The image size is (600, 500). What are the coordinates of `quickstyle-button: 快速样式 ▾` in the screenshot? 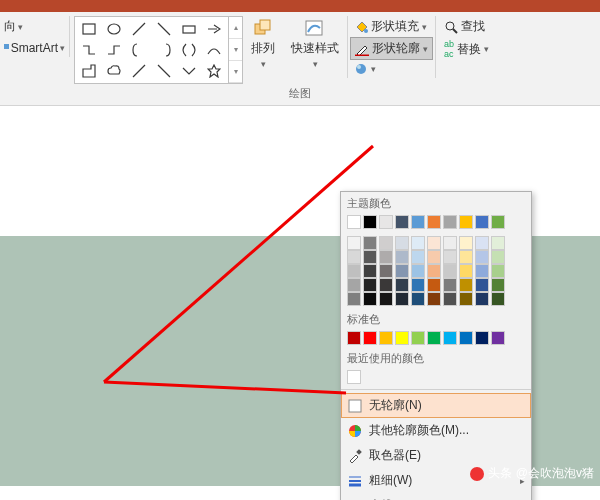 It's located at (315, 44).